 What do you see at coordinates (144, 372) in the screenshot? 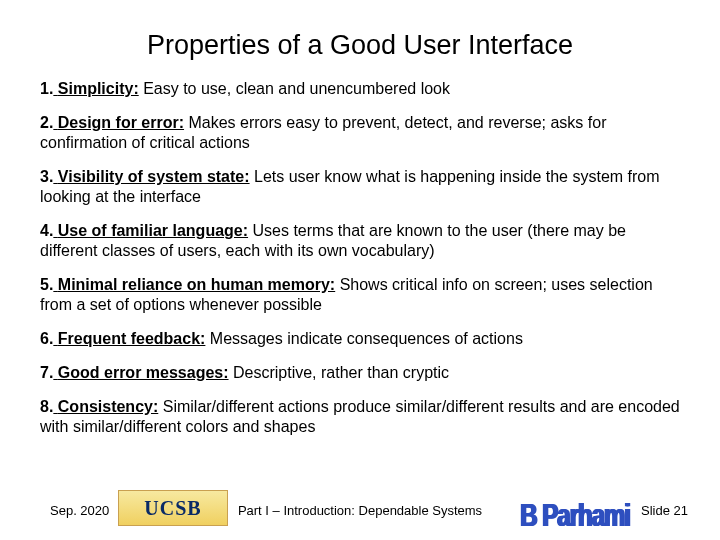
I see `item-label: Good error messages:` at bounding box center [144, 372].